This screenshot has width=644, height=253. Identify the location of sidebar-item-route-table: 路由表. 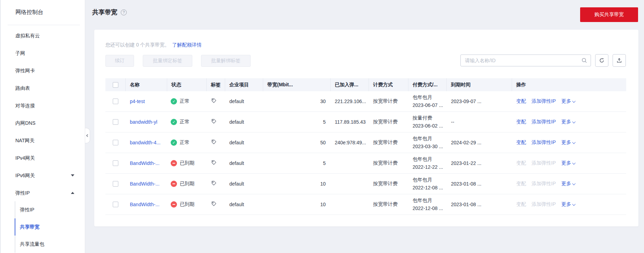
(43, 88).